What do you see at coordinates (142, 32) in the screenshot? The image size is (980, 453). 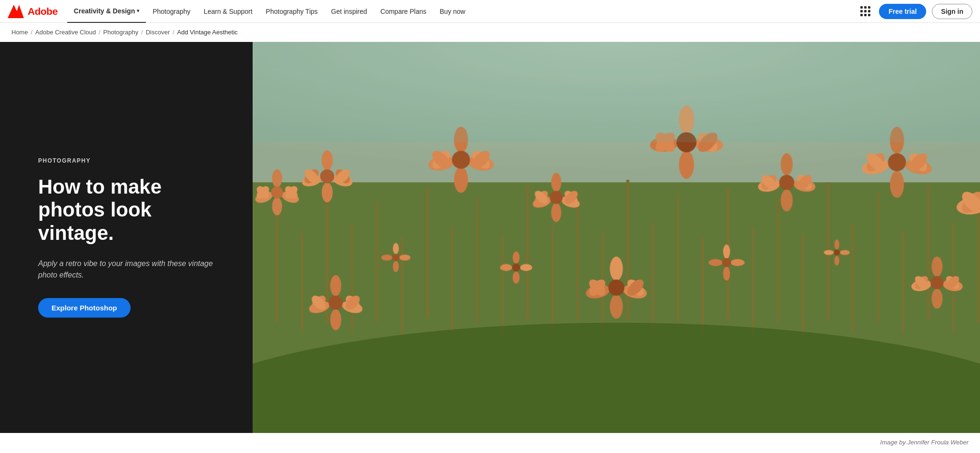 I see `breadcrumb-sep-3: /` at bounding box center [142, 32].